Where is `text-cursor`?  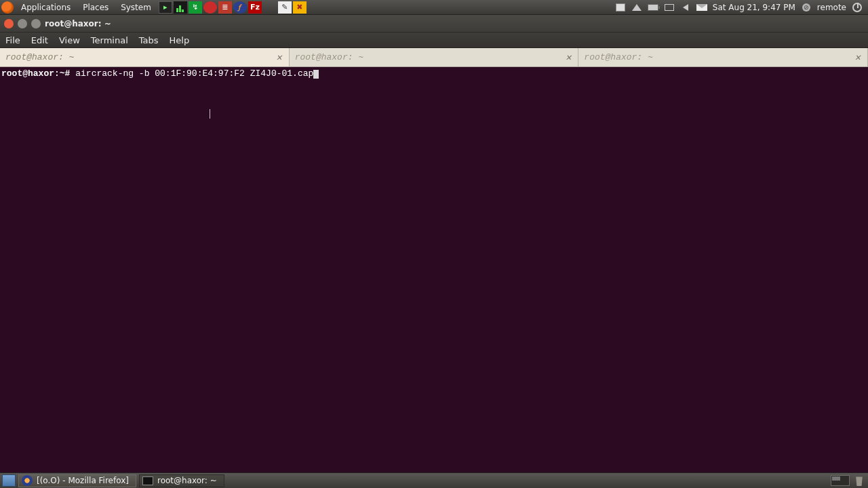 text-cursor is located at coordinates (316, 75).